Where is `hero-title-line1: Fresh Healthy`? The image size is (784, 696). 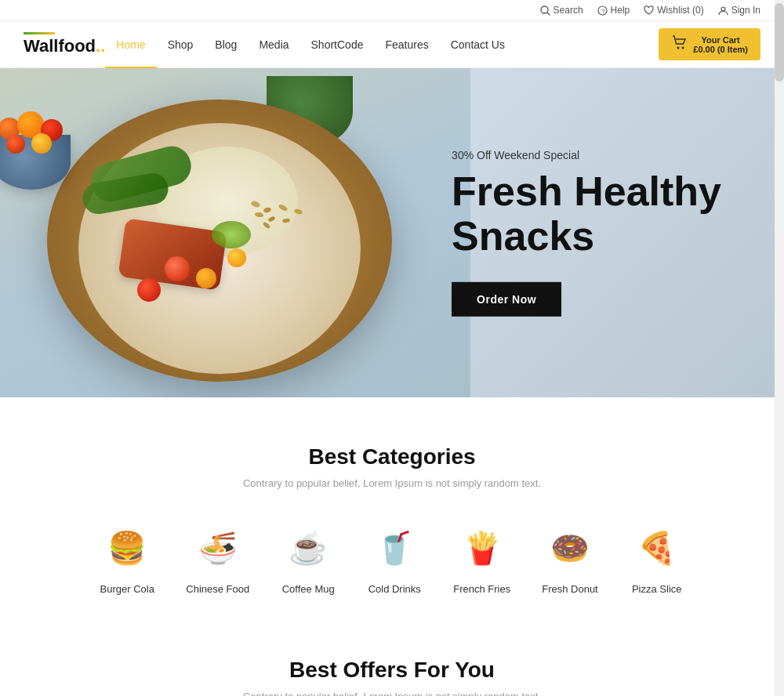
hero-title-line1: Fresh Healthy is located at coordinates (586, 191).